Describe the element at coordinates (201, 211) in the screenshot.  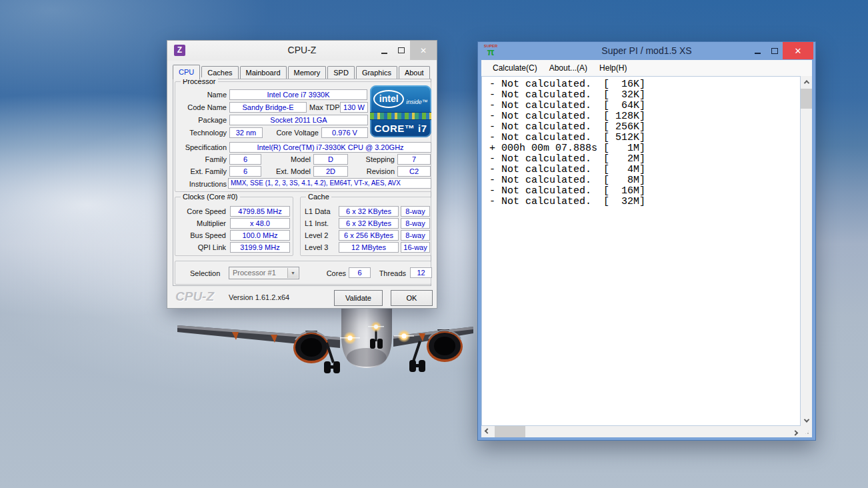
I see `clock-label: Core Speed` at that location.